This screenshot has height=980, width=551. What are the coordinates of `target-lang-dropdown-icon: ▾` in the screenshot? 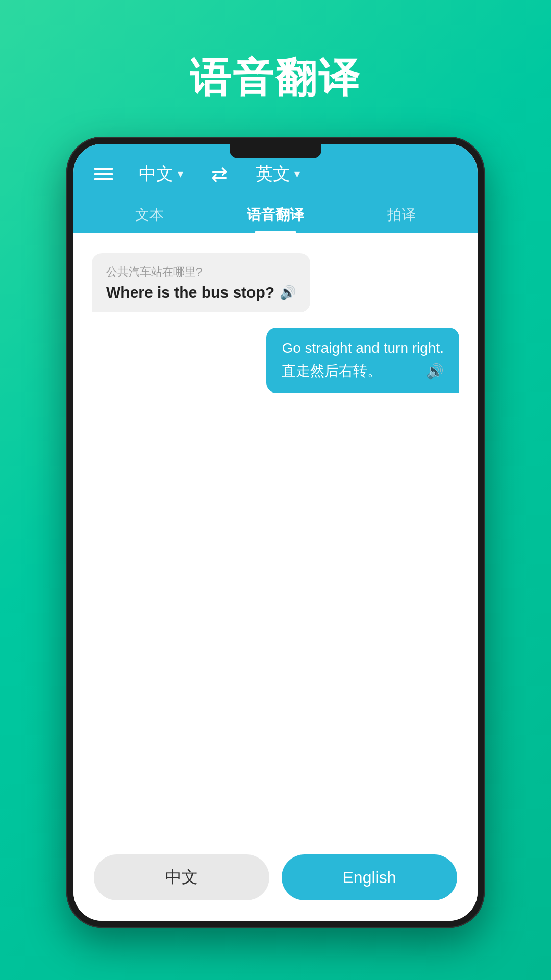 It's located at (297, 174).